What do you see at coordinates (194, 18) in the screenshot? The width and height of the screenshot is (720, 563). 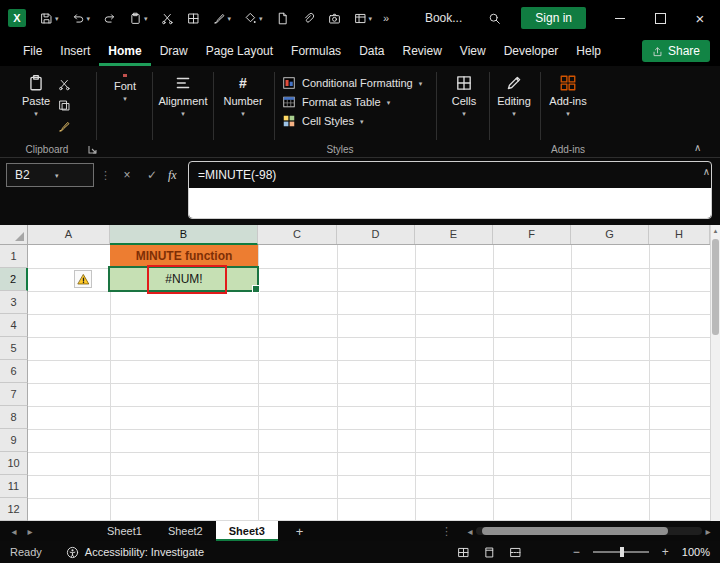 I see `borders-icon` at bounding box center [194, 18].